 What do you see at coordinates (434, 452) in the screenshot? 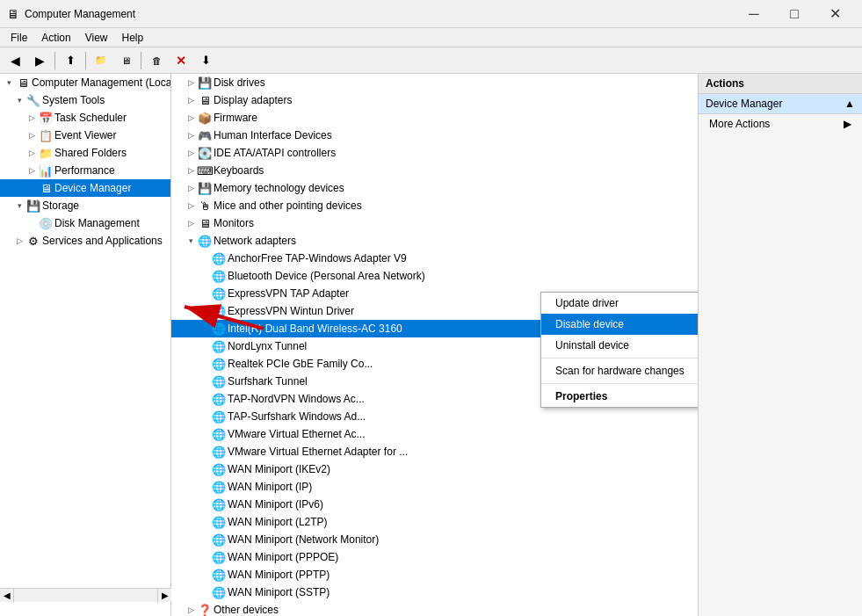
I see `device-item-vmware2: 🌐 VMware Virtual Ethernet Adapter for ..…` at bounding box center [434, 452].